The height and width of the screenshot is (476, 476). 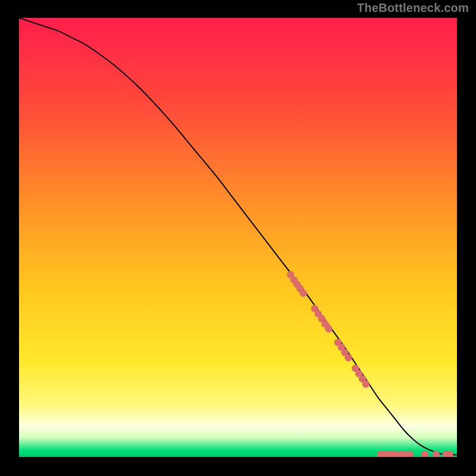 What do you see at coordinates (413, 8) in the screenshot?
I see `watermark-text: TheBottleneck.com` at bounding box center [413, 8].